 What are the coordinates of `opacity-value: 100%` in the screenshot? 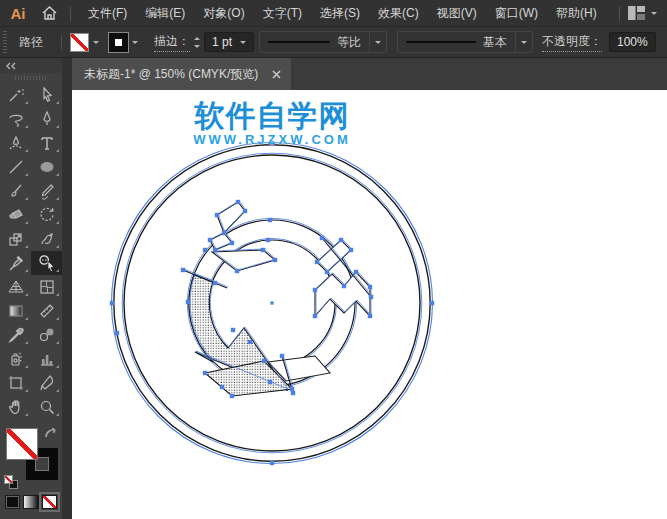 It's located at (632, 42).